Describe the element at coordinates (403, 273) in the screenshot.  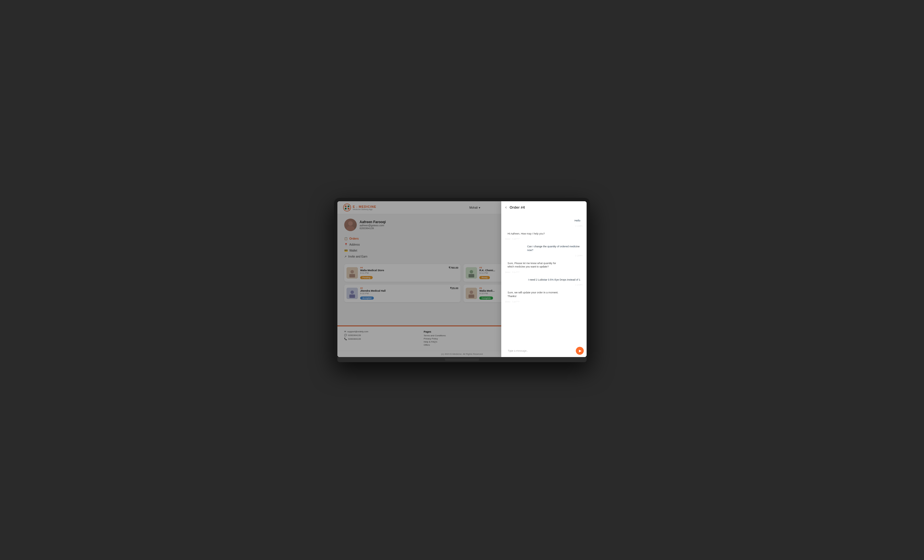
I see `order-details-4: #4 Walia Medical Store 9:11 PM Pending` at that location.